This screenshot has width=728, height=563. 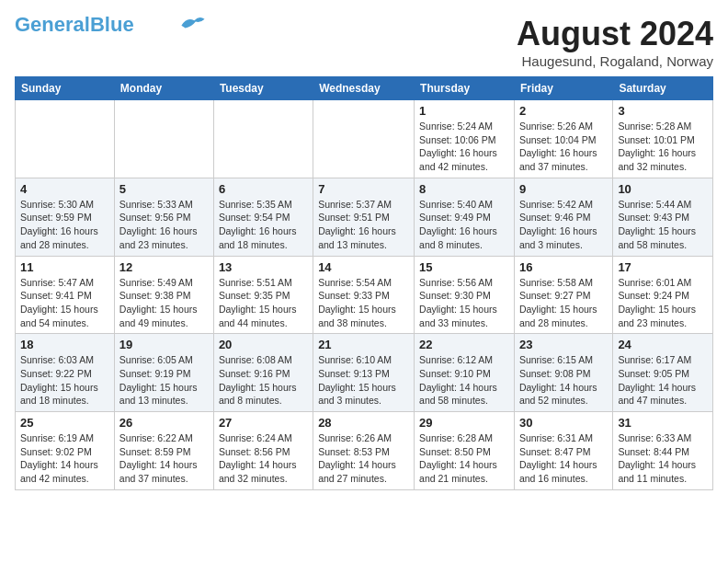 I want to click on calendar-week-row: 18Sunrise: 6:03 AM Sunset: 9:22 PM Dayli…, so click(x=364, y=373).